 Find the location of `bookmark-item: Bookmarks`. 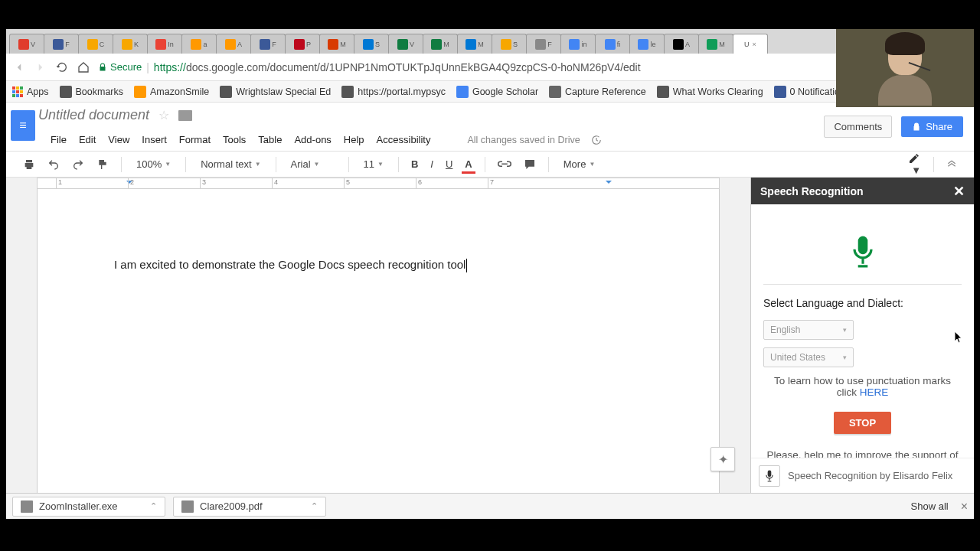

bookmark-item: Bookmarks is located at coordinates (92, 92).